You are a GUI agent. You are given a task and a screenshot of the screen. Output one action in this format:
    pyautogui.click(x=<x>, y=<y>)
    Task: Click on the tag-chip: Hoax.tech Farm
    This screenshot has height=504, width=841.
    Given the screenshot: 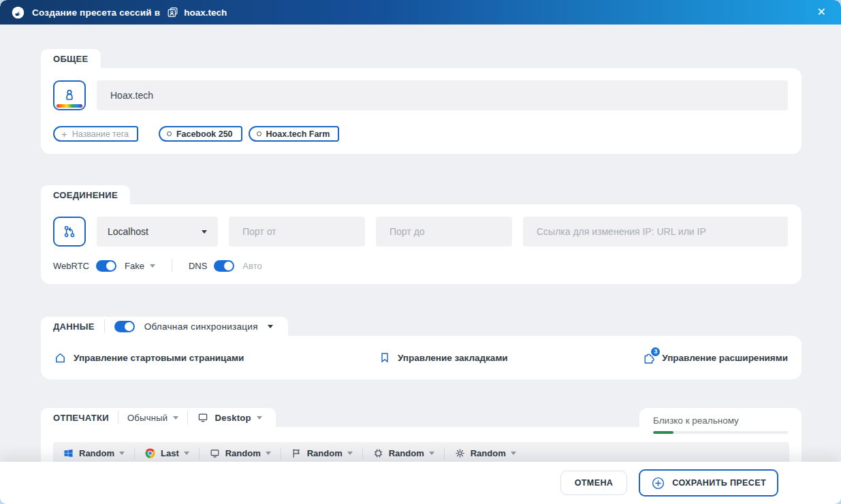 What is the action you would take?
    pyautogui.click(x=294, y=133)
    